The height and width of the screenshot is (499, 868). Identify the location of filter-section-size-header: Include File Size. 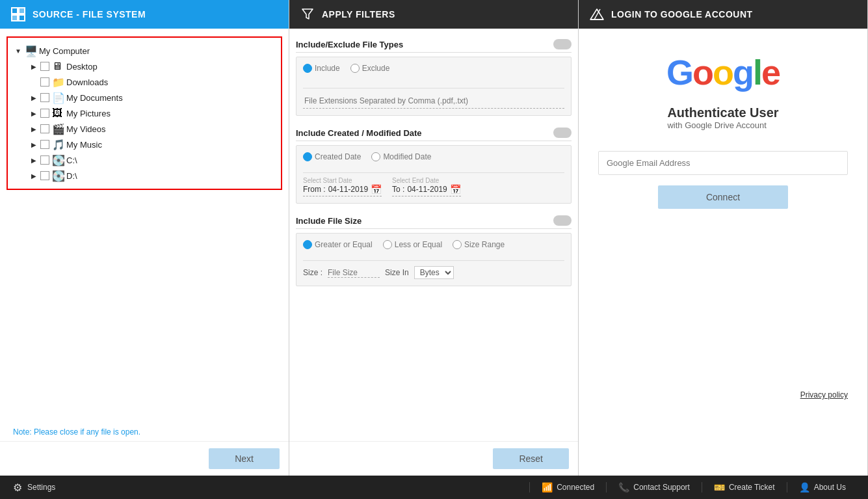
(434, 220).